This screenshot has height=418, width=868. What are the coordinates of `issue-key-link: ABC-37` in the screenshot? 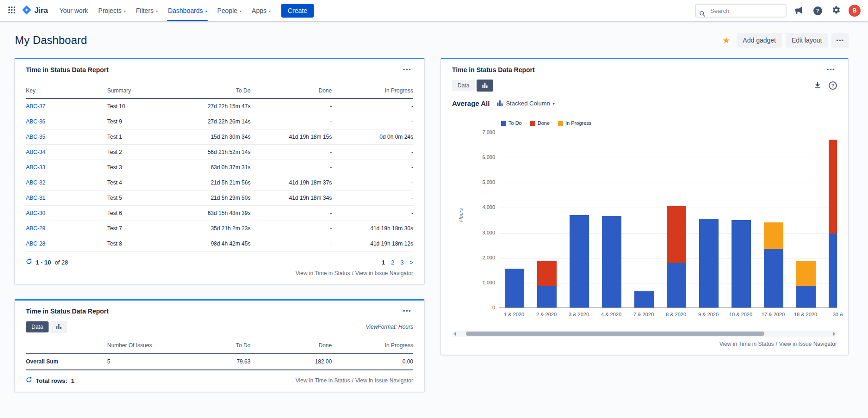 It's located at (36, 106).